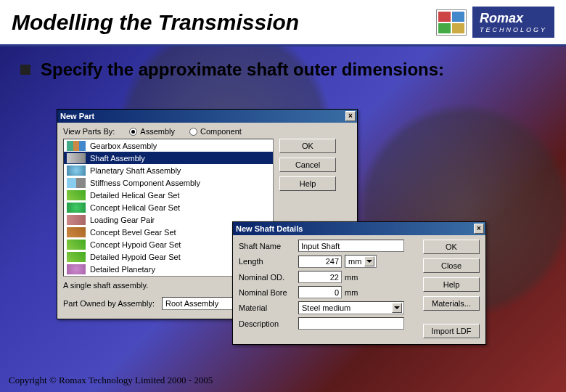 This screenshot has width=566, height=392. Describe the element at coordinates (268, 277) in the screenshot. I see `od-label: Nominal OD.` at that location.